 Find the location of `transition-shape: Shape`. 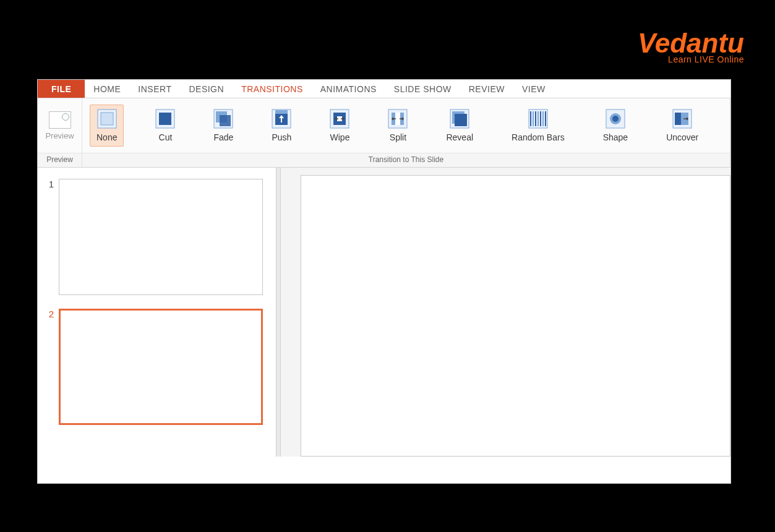

transition-shape: Shape is located at coordinates (615, 126).